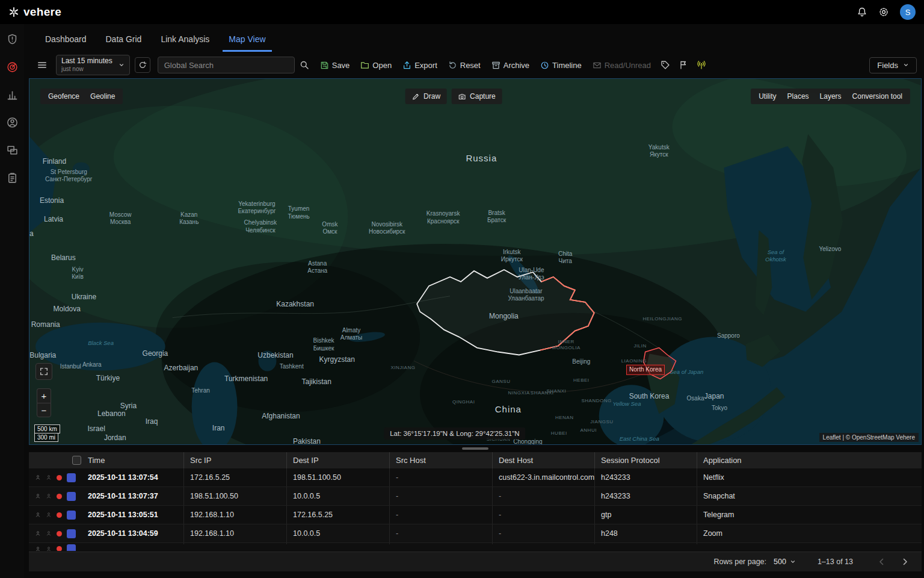  Describe the element at coordinates (341, 65) in the screenshot. I see `save-label: Save` at that location.